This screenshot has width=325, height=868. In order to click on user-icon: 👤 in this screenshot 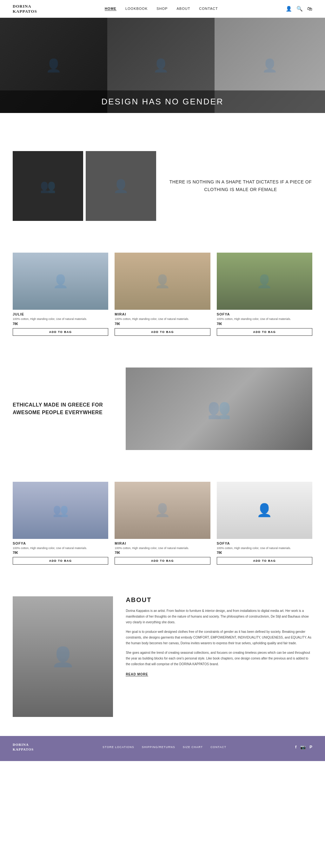, I will do `click(289, 9)`.